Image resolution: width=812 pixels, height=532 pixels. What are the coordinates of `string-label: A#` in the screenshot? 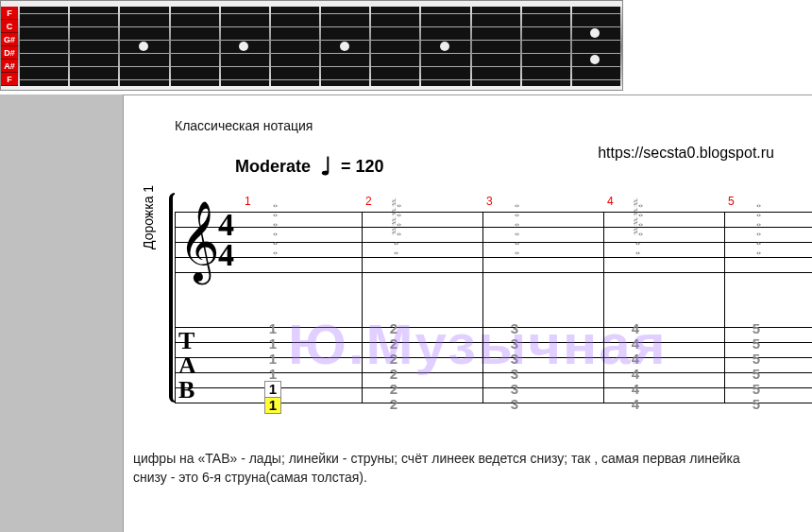 It's located at (9, 66).